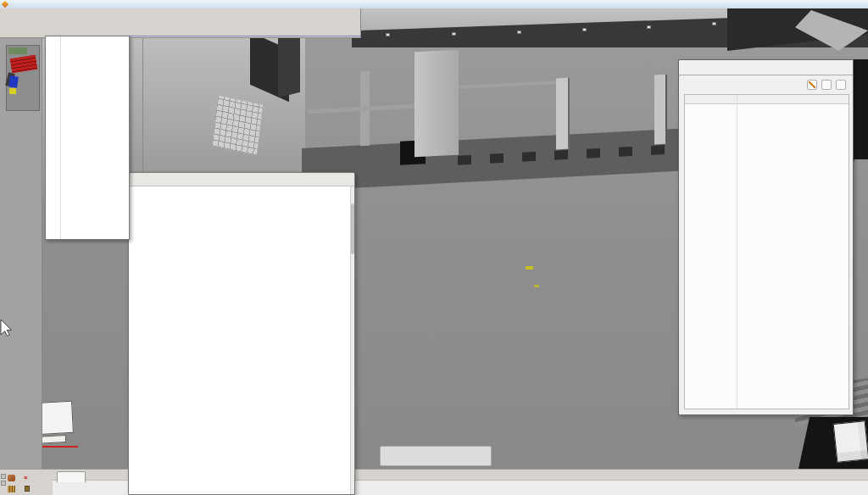 The width and height of the screenshot is (868, 495). Describe the element at coordinates (766, 252) in the screenshot. I see `attributes-table` at that location.